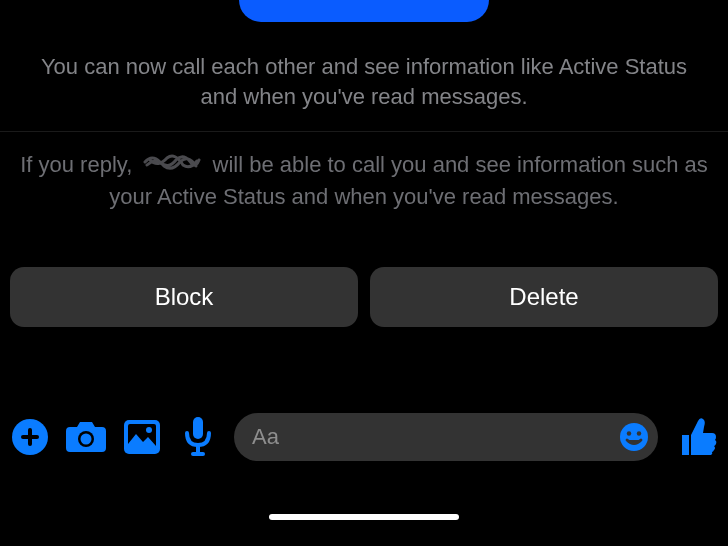 The width and height of the screenshot is (728, 546). What do you see at coordinates (172, 166) in the screenshot?
I see `redacted-name` at bounding box center [172, 166].